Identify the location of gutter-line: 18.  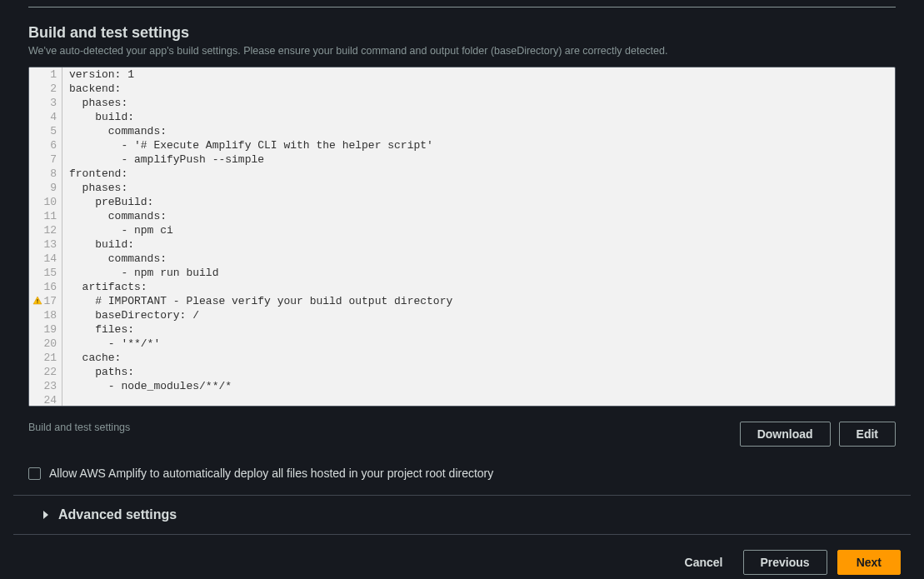
(43, 315).